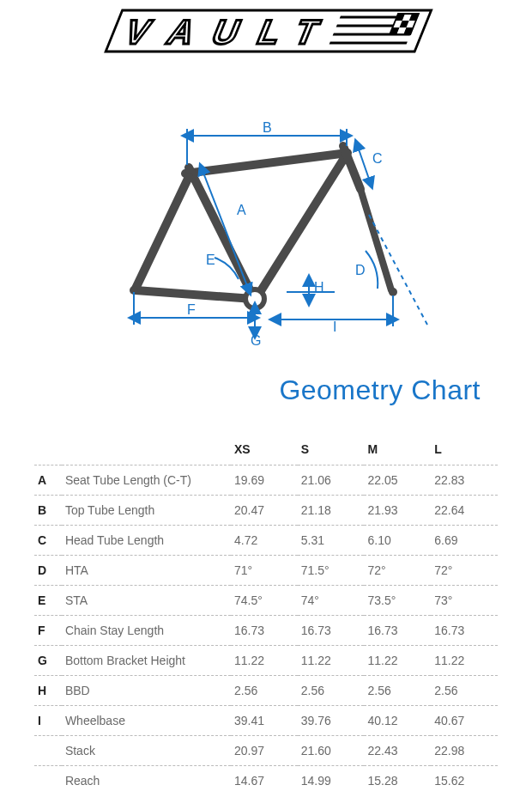 This screenshot has width=532, height=791. Describe the element at coordinates (146, 541) in the screenshot. I see `row-name: Head Tube Length` at that location.